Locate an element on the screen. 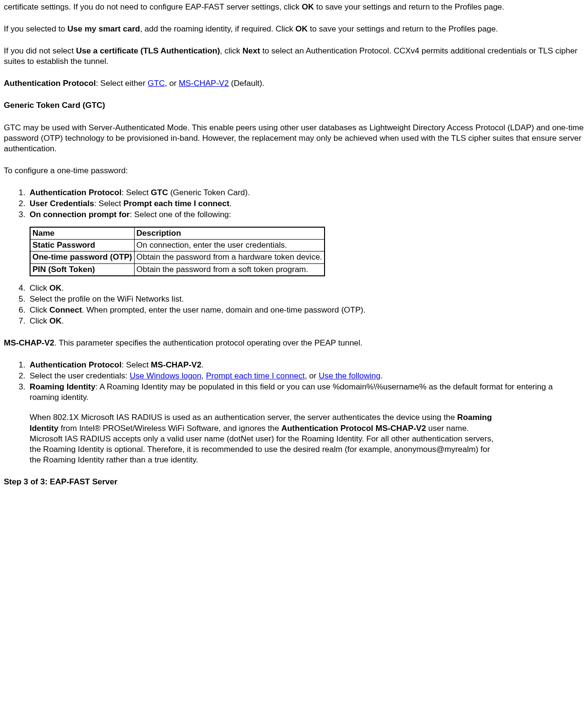 This screenshot has height=723, width=588. list-item: Select the profile on the WiFi Networks … is located at coordinates (306, 299).